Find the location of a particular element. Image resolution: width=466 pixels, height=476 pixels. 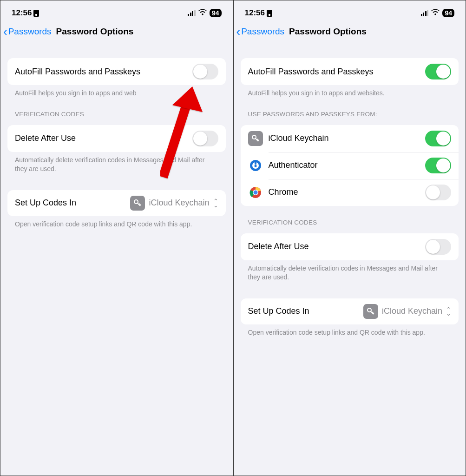

provider-chrome: Chrome is located at coordinates (350, 192).